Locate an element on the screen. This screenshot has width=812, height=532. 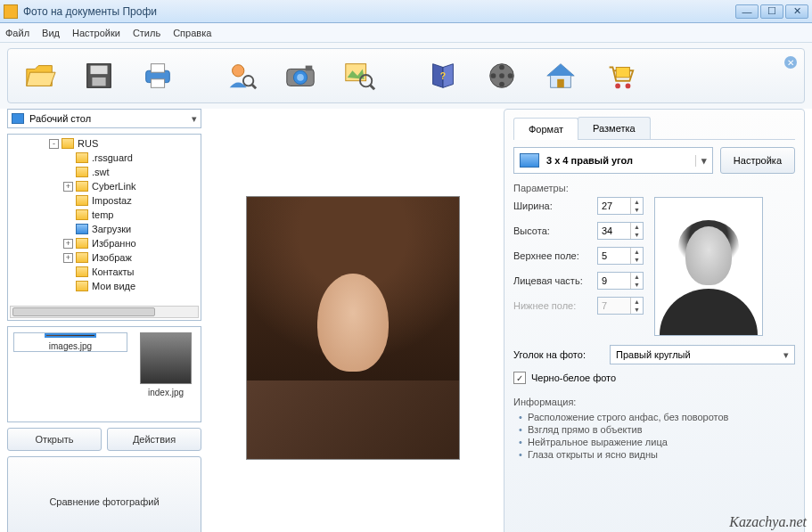
print-icon is located at coordinates (158, 76).